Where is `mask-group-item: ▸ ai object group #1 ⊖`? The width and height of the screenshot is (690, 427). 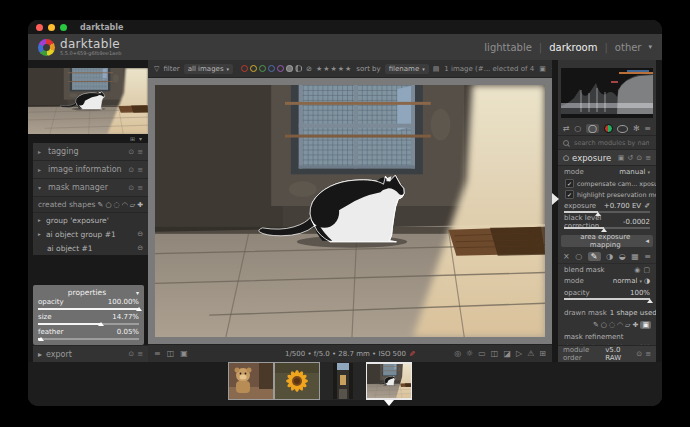
mask-group-item: ▸ ai object group #1 ⊖ is located at coordinates (90, 234).